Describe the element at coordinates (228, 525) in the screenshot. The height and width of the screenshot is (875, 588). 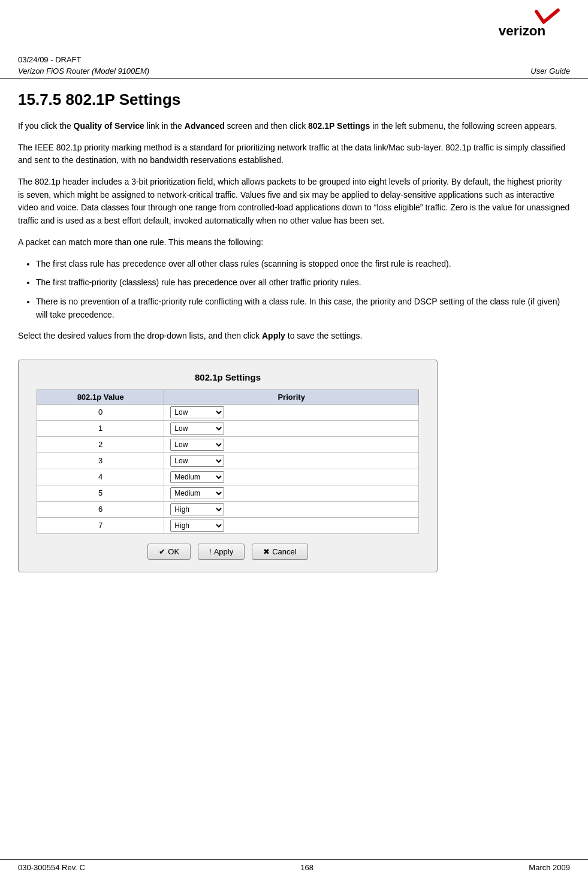
I see `table-row: 7LowMediumHigh` at that location.